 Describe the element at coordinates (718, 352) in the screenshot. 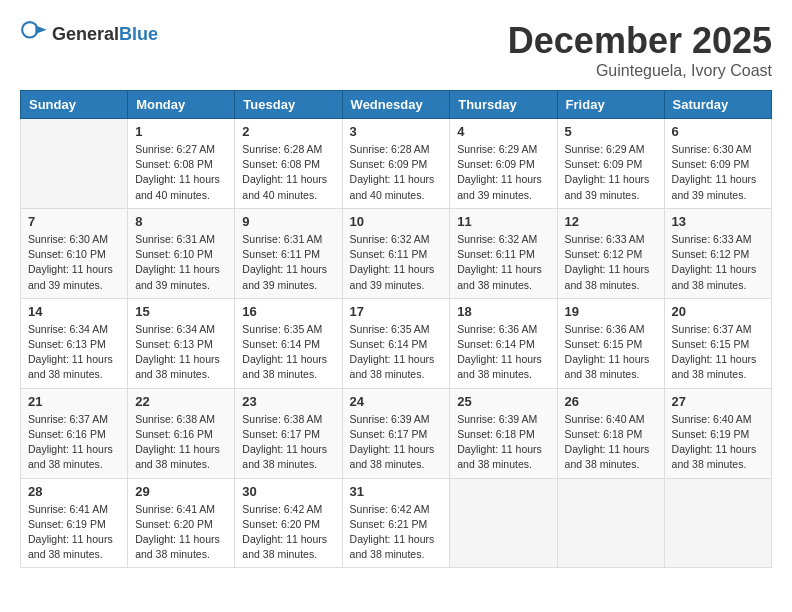

I see `day-info: Sunrise: 6:37 AMSunset: 6:15 PMDaylight:…` at that location.